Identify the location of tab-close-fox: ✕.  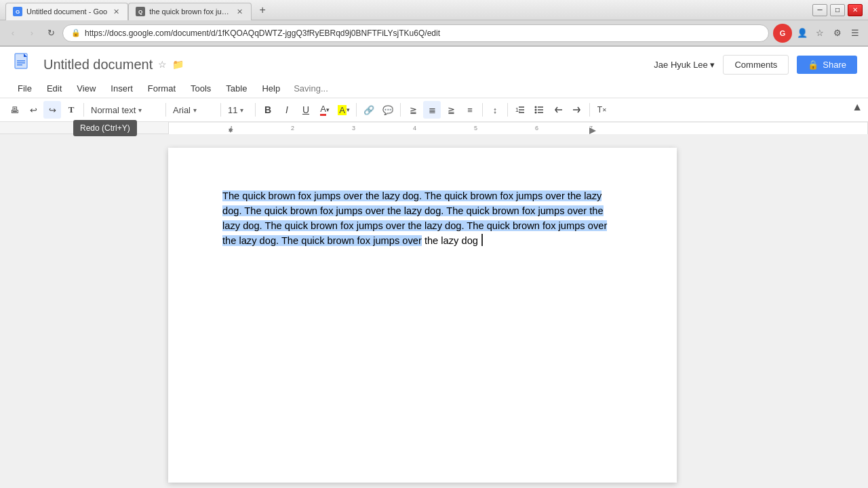
(239, 12).